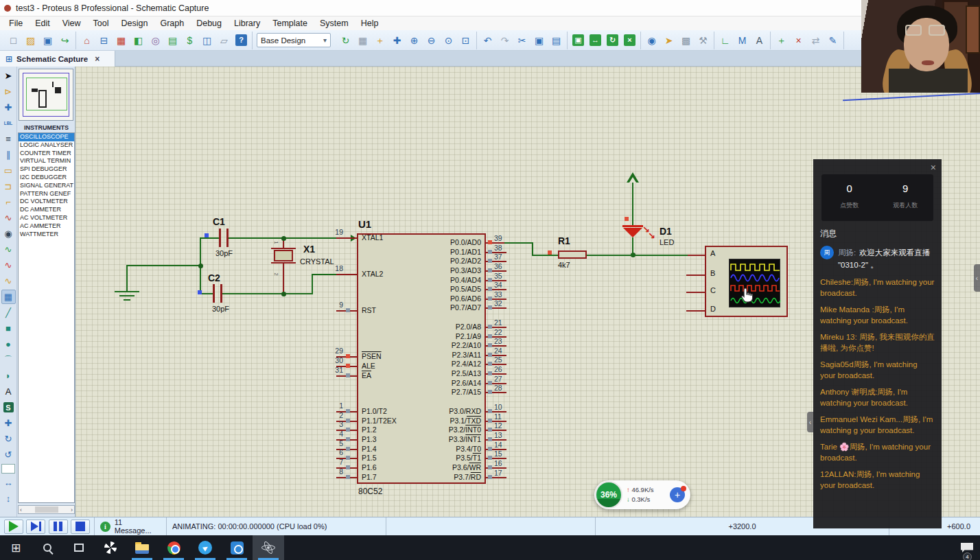 The height and width of the screenshot is (560, 980). Describe the element at coordinates (397, 40) in the screenshot. I see `pan-button: ✚` at that location.